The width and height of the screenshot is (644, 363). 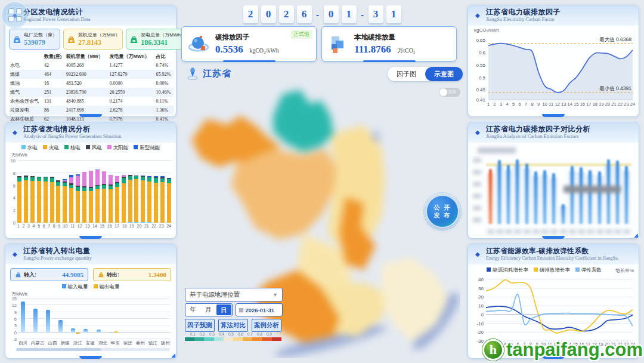 What do you see at coordinates (117, 226) in the screenshot?
I see `x-axis-tick: 17` at bounding box center [117, 226].